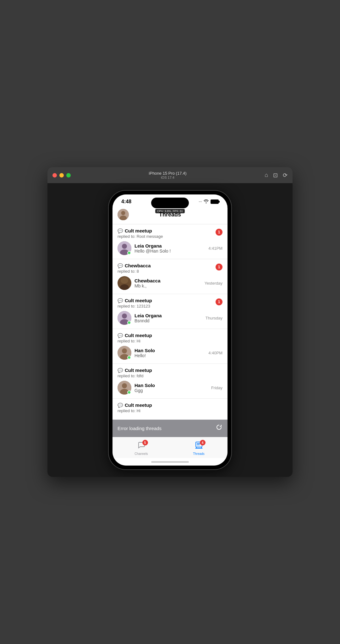 The height and width of the screenshot is (644, 340). Describe the element at coordinates (170, 381) in the screenshot. I see `thread-item: 💬 Cult meetup replied to: fdfd` at that location.